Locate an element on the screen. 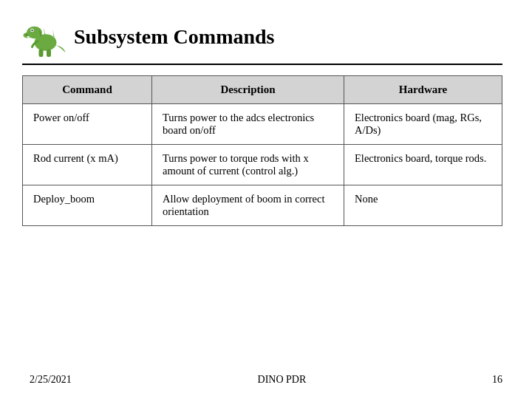 This screenshot has width=532, height=399. footer-page: 16 is located at coordinates (497, 380).